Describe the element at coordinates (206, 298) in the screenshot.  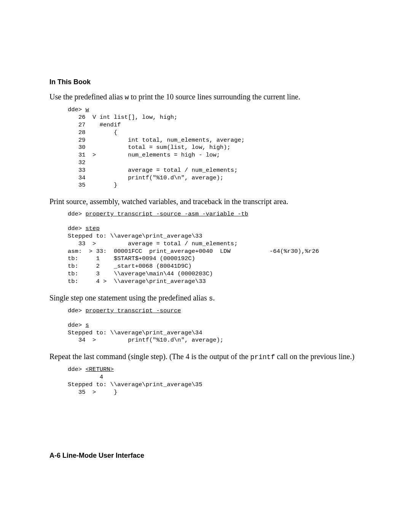
I see `paragraph-3: Single step one statement using the pred…` at that location.